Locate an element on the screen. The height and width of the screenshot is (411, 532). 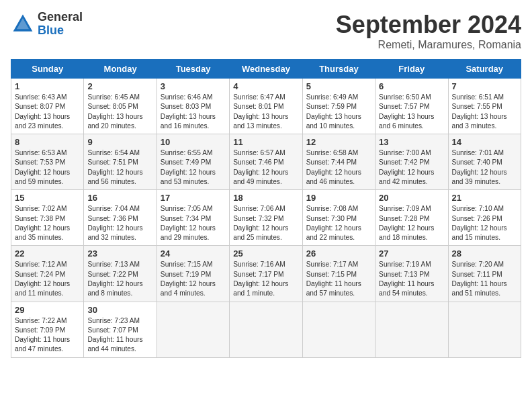
calendar-cell: 10Sunrise: 6:55 AM Sunset: 7:49 PM Dayli… is located at coordinates (193, 163).